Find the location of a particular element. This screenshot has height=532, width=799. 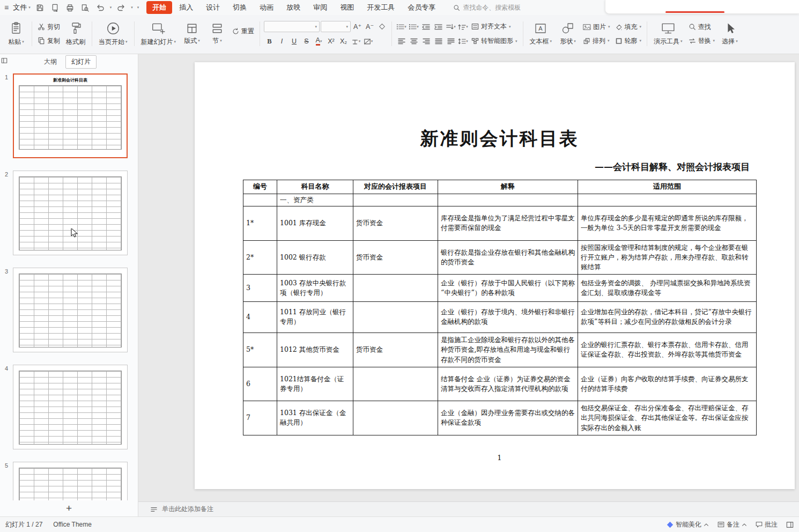

tab-slideshow: 放映 is located at coordinates (293, 8).